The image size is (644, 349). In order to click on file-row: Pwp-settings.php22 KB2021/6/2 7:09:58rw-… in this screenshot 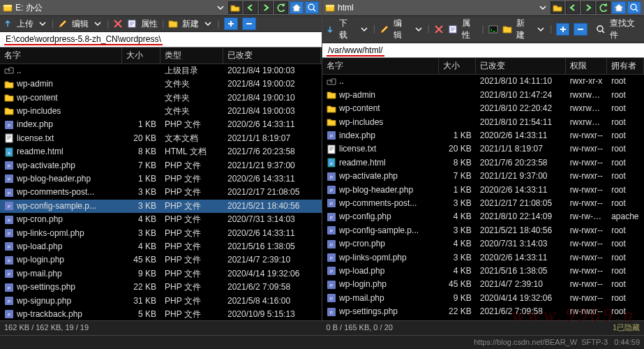, I will do `click(483, 311)`.